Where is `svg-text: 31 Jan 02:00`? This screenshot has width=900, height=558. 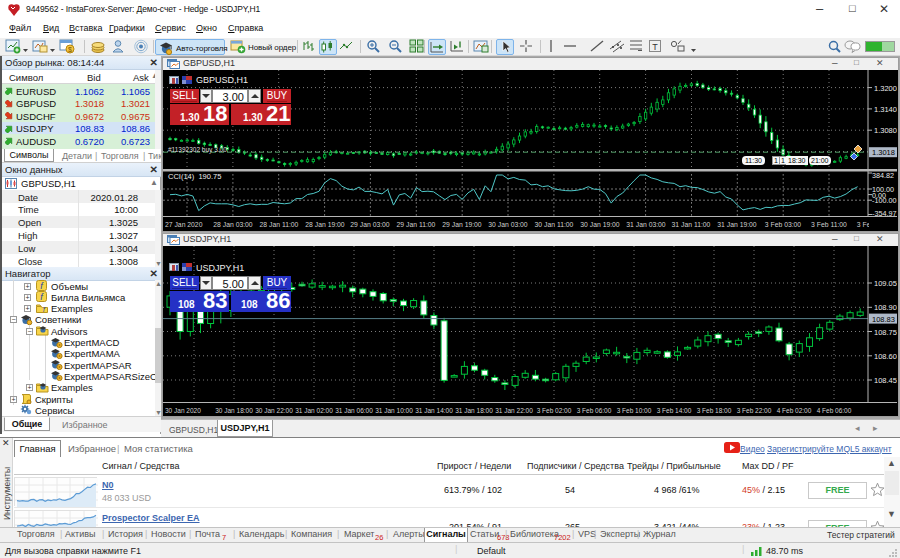
svg-text: 31 Jan 02:00 is located at coordinates (314, 410).